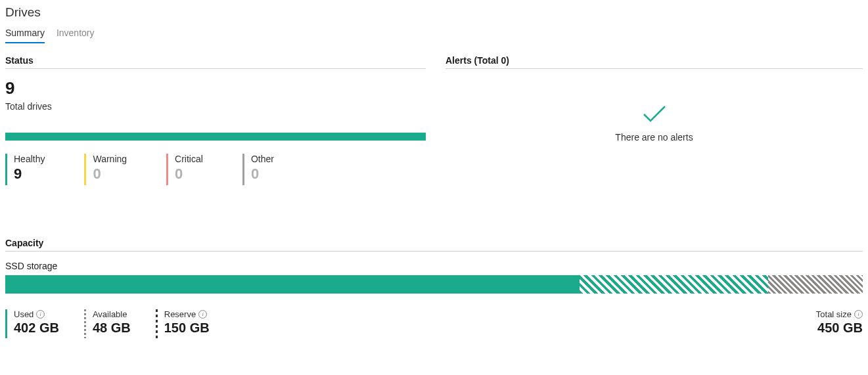 Image resolution: width=868 pixels, height=375 pixels. I want to click on accent-warning, so click(85, 169).